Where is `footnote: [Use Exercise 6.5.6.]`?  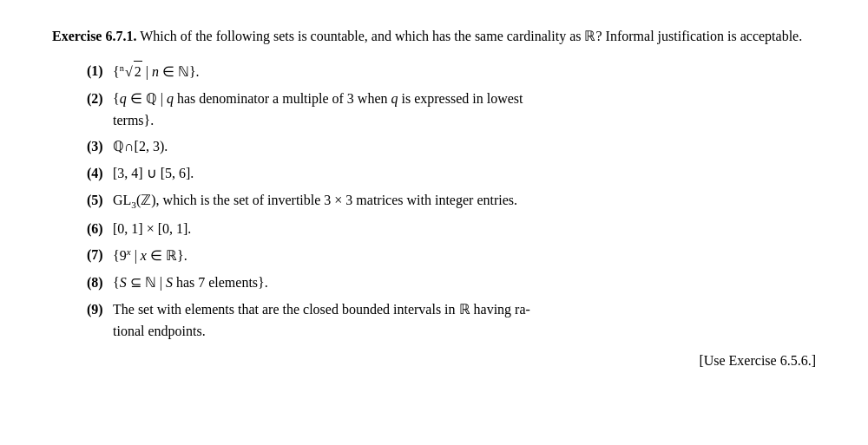 footnote: [Use Exercise 6.5.6.] is located at coordinates (434, 361).